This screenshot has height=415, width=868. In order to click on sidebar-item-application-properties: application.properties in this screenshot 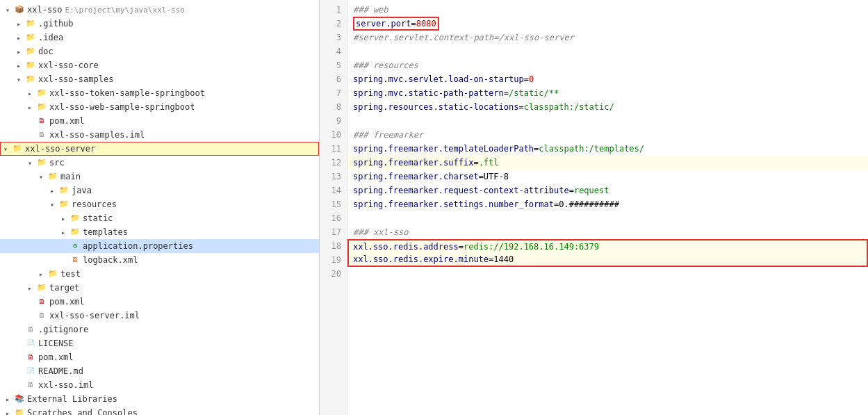, I will do `click(160, 246)`.